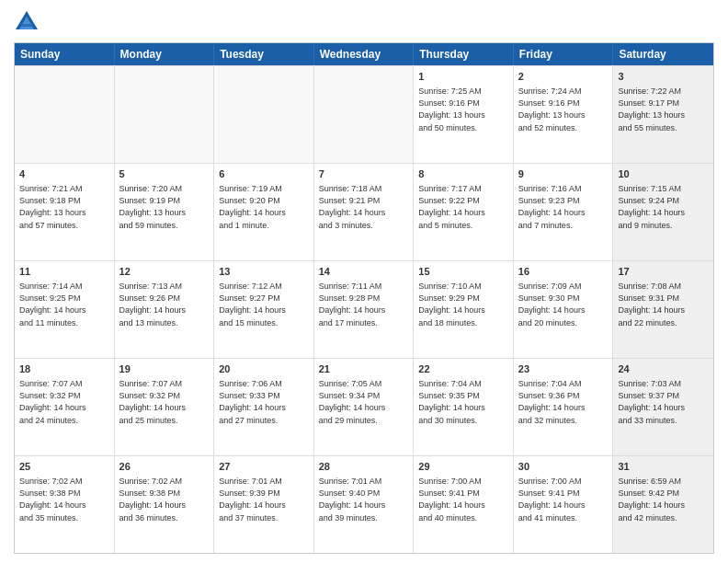 This screenshot has width=728, height=563. Describe the element at coordinates (564, 114) in the screenshot. I see `cal-cell-0-5: 2Sunrise: 7:24 AMSunset: 9:16 PMDaylight…` at that location.